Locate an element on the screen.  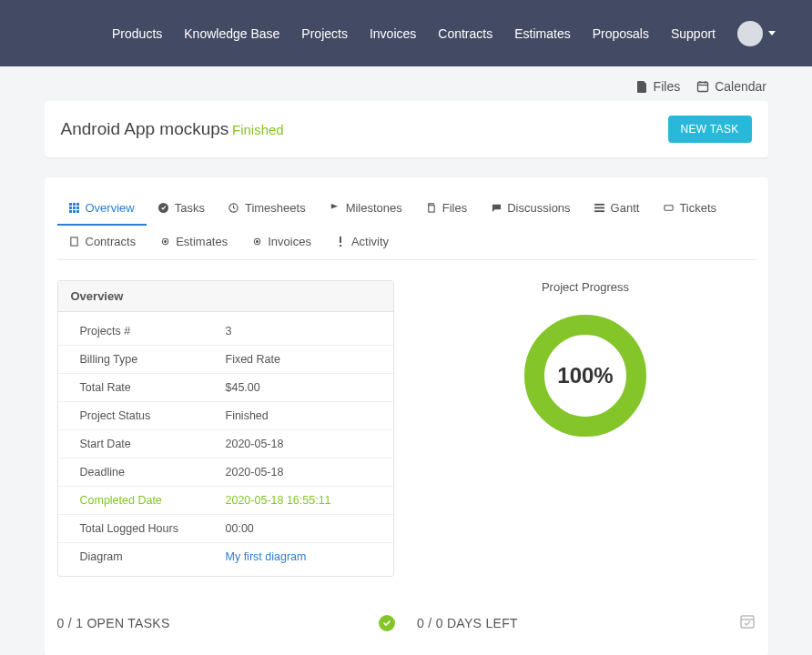
nav-estimates: Estimates is located at coordinates (543, 34).